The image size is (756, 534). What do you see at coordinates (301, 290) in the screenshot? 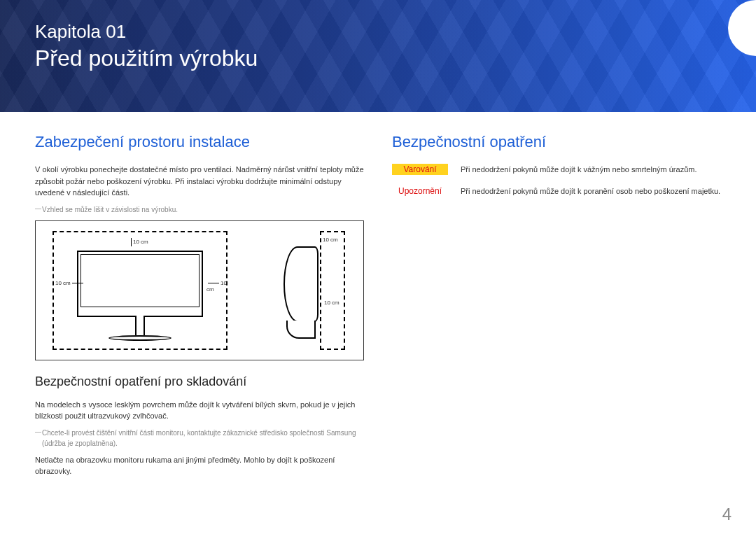
I see `figure-side-view: 10 cm 10 cm` at bounding box center [301, 290].